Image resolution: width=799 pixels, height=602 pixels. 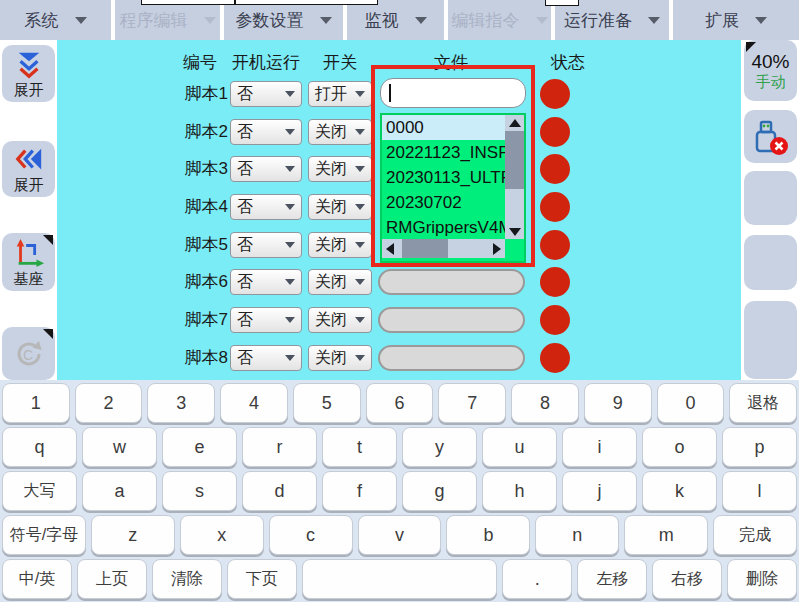 I want to click on key-delete: 删除, so click(x=762, y=579).